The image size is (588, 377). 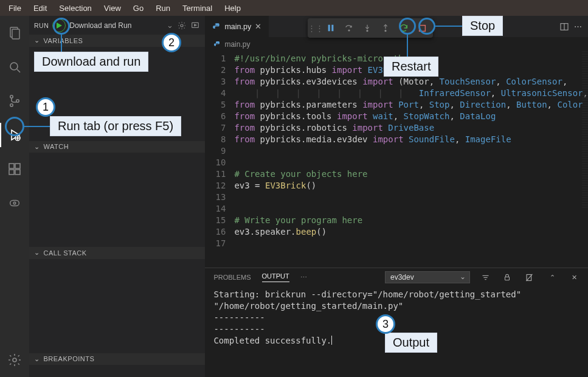 I want to click on output-channel-dropdown: ev3dev, so click(x=427, y=277).